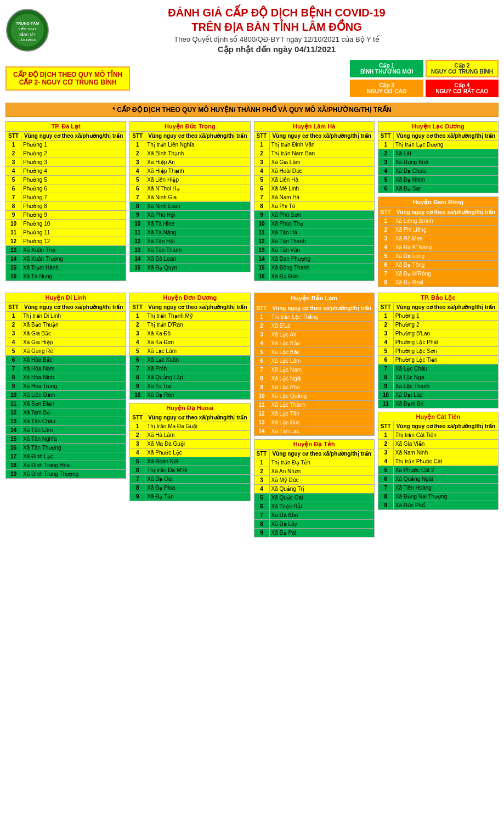 This screenshot has width=504, height=813. What do you see at coordinates (321, 233) in the screenshot?
I see `row-name: Xã Tân Hà` at bounding box center [321, 233].